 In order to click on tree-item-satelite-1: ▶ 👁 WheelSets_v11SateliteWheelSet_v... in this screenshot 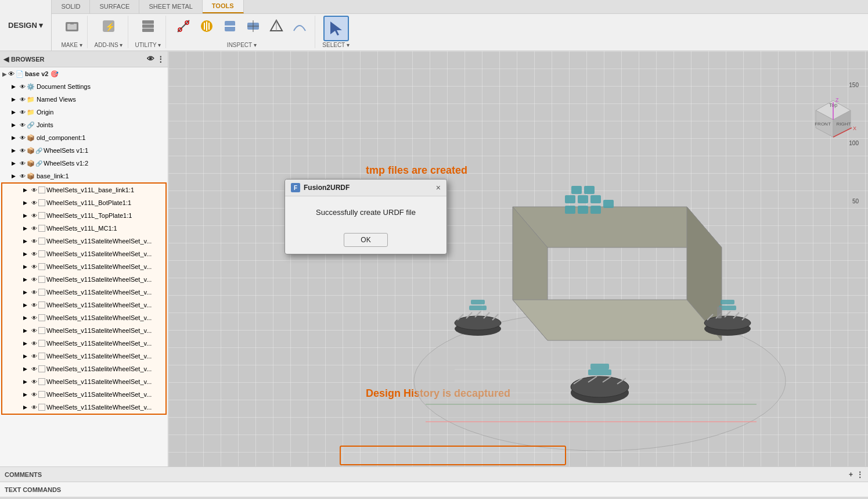, I will do `click(84, 241)`.